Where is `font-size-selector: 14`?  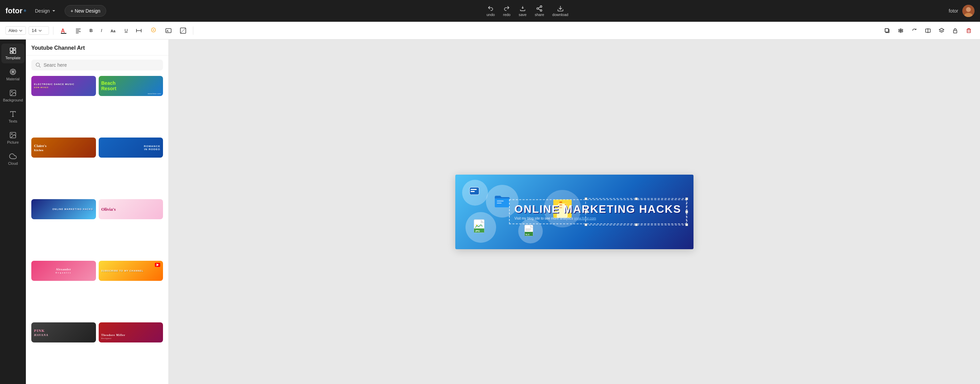
font-size-selector: 14 is located at coordinates (39, 30).